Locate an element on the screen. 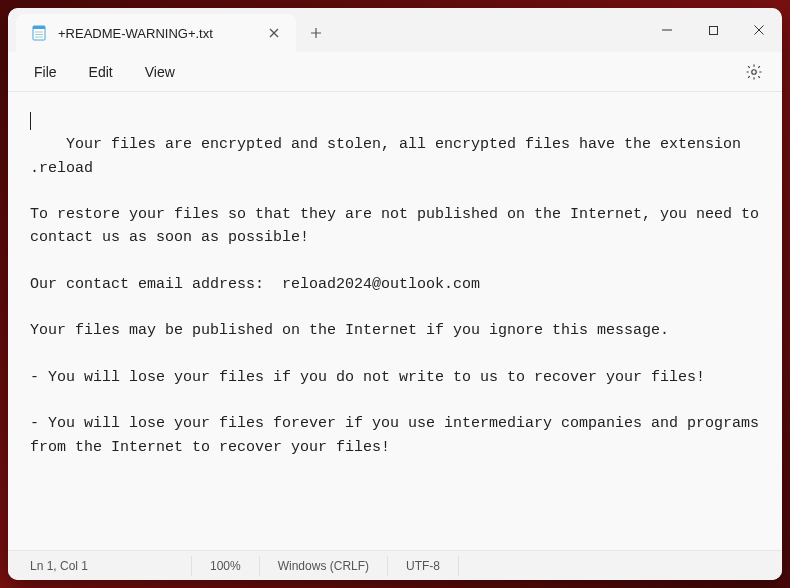  menu-edit: Edit is located at coordinates (101, 72).